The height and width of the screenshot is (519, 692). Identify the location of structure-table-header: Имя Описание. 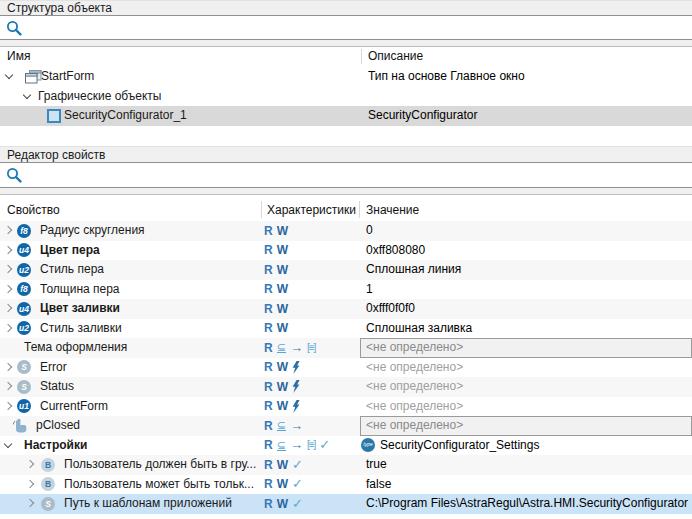
(346, 57).